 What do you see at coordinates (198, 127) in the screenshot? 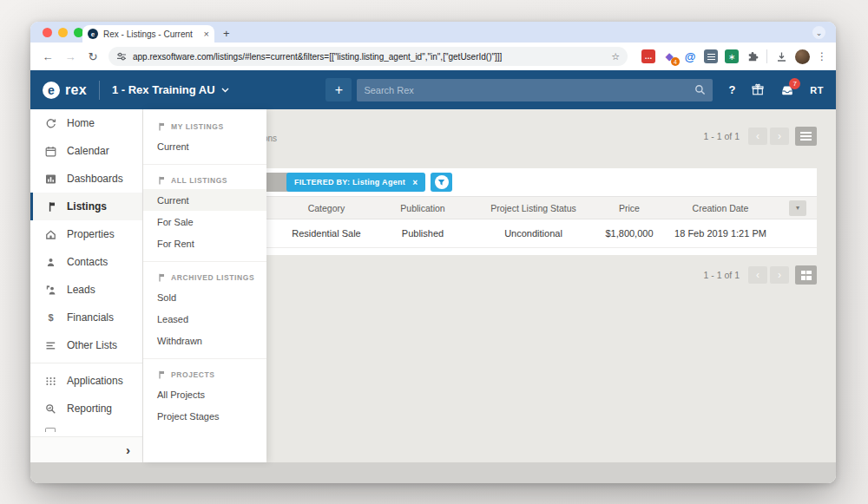
I see `flyout-section-title: MY LISTINGS` at bounding box center [198, 127].